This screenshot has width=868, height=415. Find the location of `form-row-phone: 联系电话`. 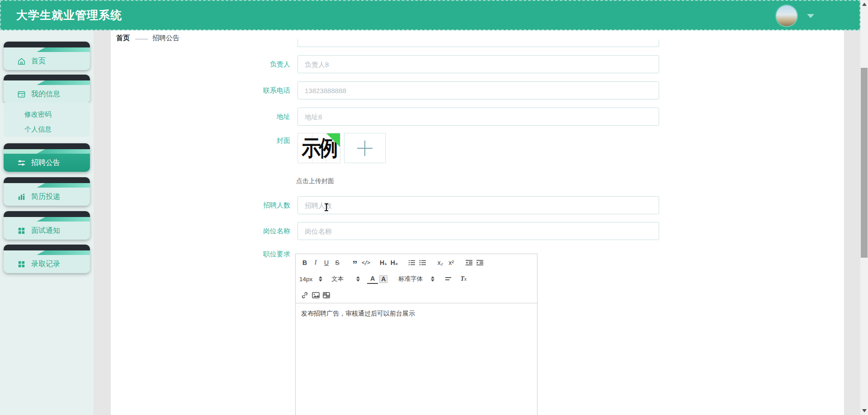

form-row-phone: 联系电话 is located at coordinates (385, 90).